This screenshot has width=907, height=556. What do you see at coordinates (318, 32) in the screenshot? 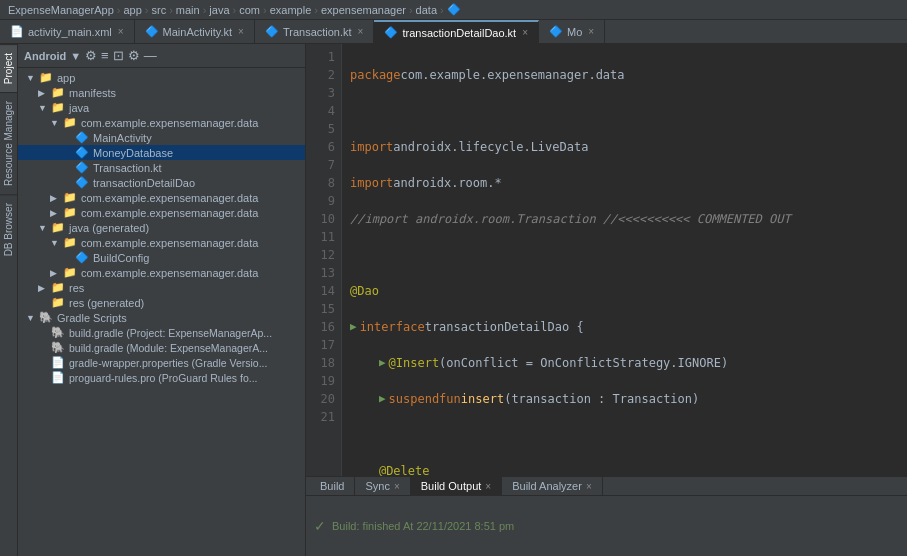
I see `tab-label-transaction: Transaction.kt` at bounding box center [318, 32].